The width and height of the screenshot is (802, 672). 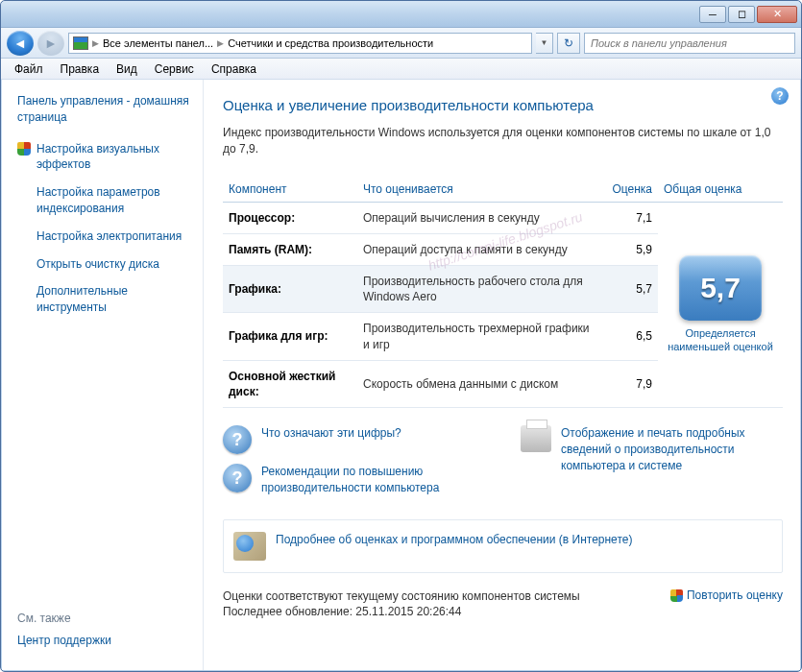 I want to click on back-button: ◄, so click(x=20, y=43).